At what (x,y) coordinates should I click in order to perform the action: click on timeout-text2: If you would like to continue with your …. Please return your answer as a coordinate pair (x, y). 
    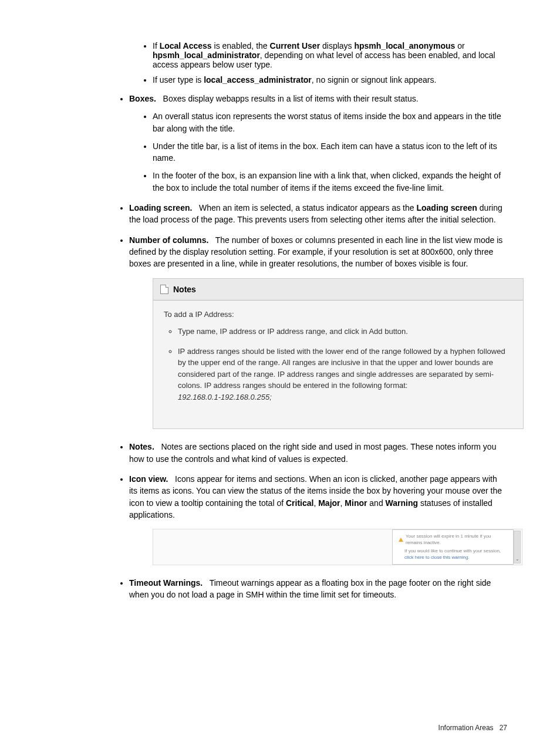
    Looking at the image, I should click on (453, 551).